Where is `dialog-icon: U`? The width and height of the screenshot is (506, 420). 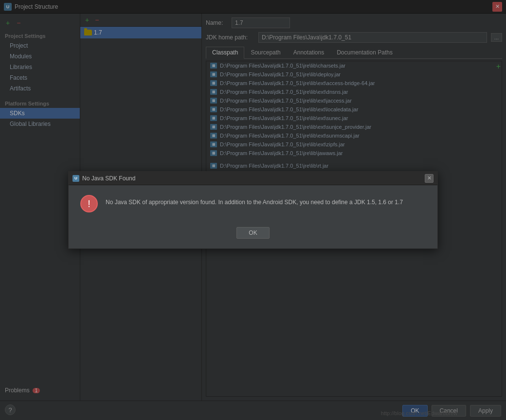
dialog-icon: U is located at coordinates (76, 178).